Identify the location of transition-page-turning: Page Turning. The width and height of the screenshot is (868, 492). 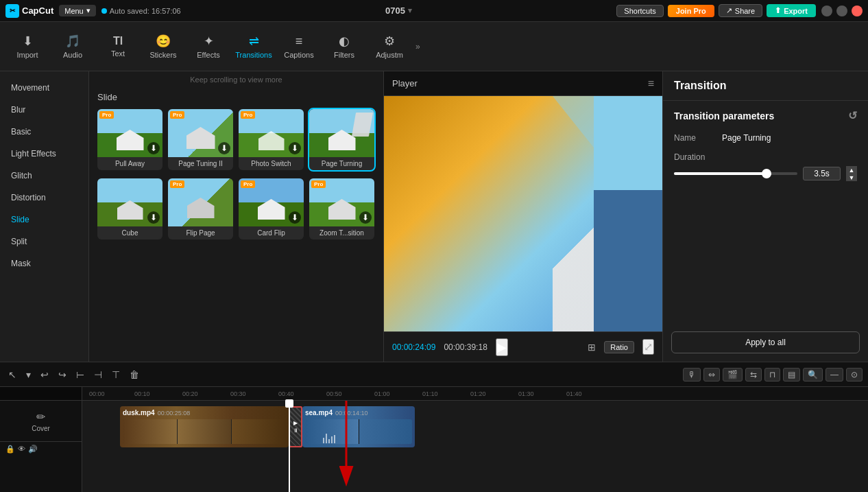
(341, 140).